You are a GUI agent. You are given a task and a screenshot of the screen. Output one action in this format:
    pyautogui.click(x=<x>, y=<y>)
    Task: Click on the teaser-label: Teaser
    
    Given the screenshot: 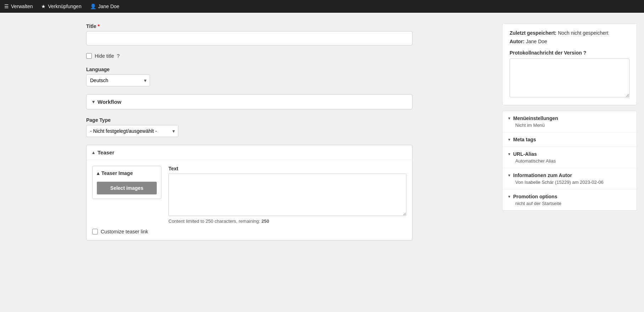 What is the action you would take?
    pyautogui.click(x=106, y=152)
    